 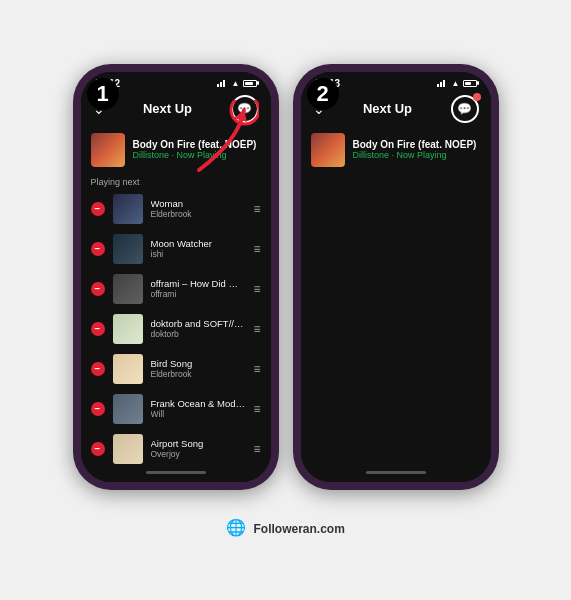 I want to click on status-icons-2: ▲, so click(x=457, y=84).